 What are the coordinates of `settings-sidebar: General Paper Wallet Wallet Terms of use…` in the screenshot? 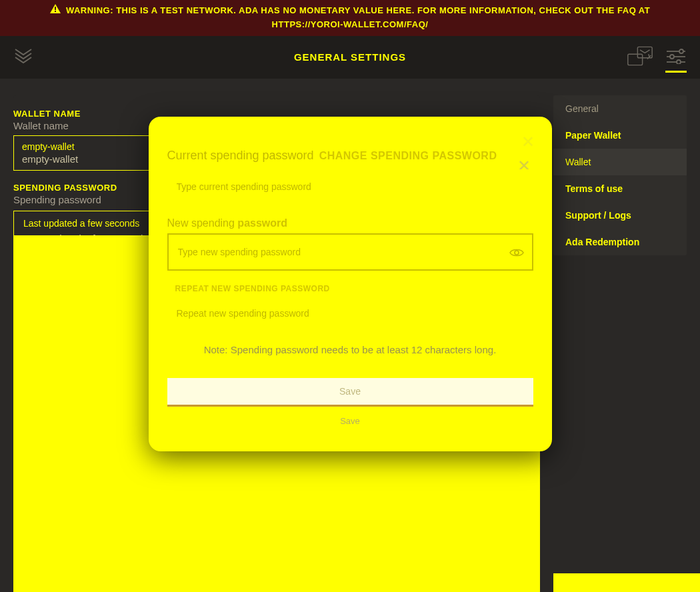 It's located at (620, 175).